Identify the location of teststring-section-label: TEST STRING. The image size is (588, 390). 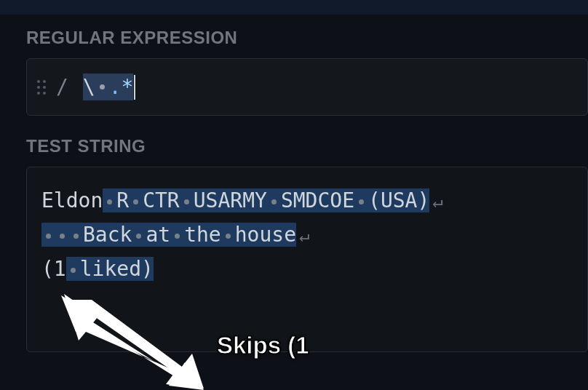
(307, 146).